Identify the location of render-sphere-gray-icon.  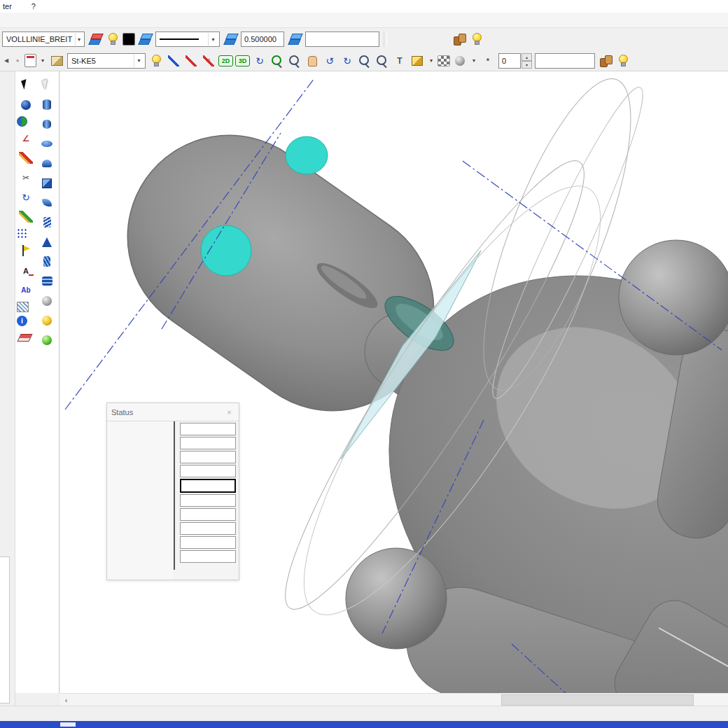
(47, 301).